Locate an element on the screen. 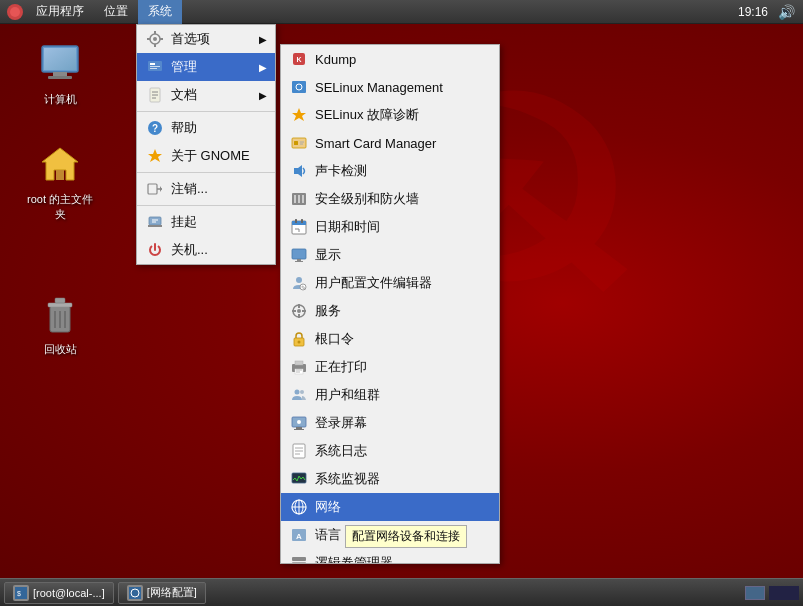  menubar-system: 系统 is located at coordinates (160, 12).